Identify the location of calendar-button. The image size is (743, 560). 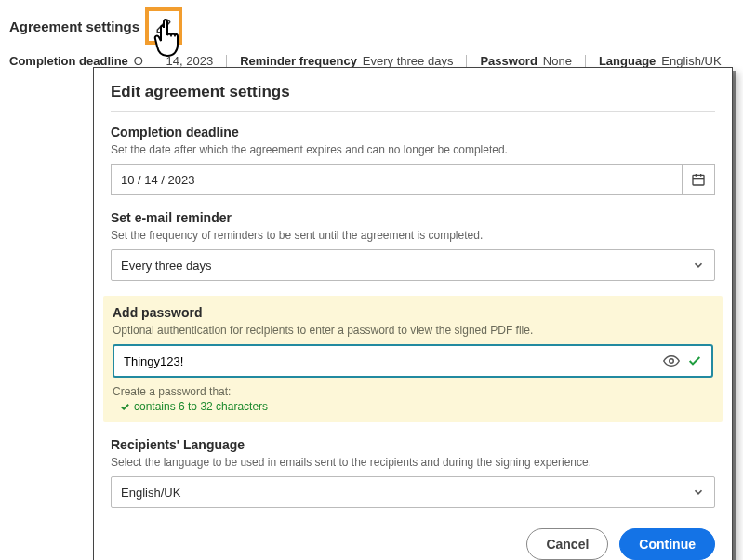
(698, 180).